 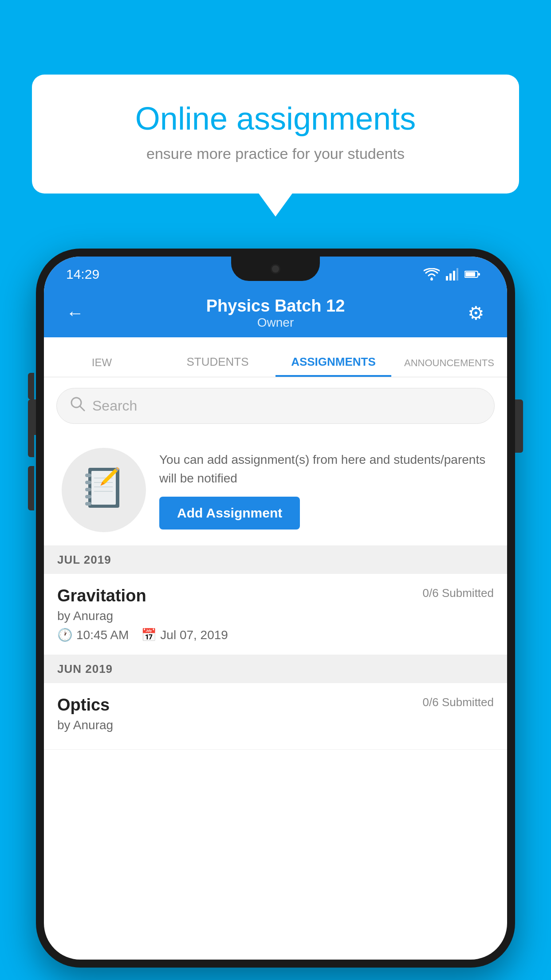 I want to click on header-center: Physics Batch 12 Owner, so click(x=276, y=313).